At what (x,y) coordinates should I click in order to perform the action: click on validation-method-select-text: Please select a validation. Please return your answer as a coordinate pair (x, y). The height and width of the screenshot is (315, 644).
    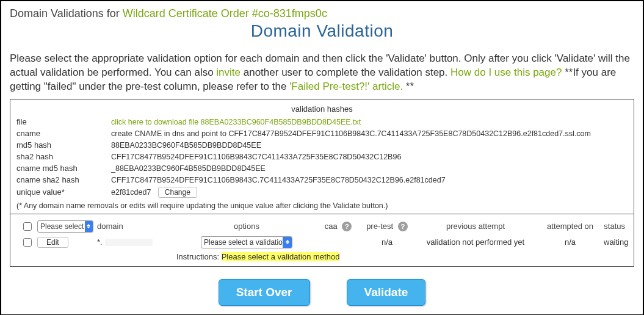
    Looking at the image, I should click on (242, 242).